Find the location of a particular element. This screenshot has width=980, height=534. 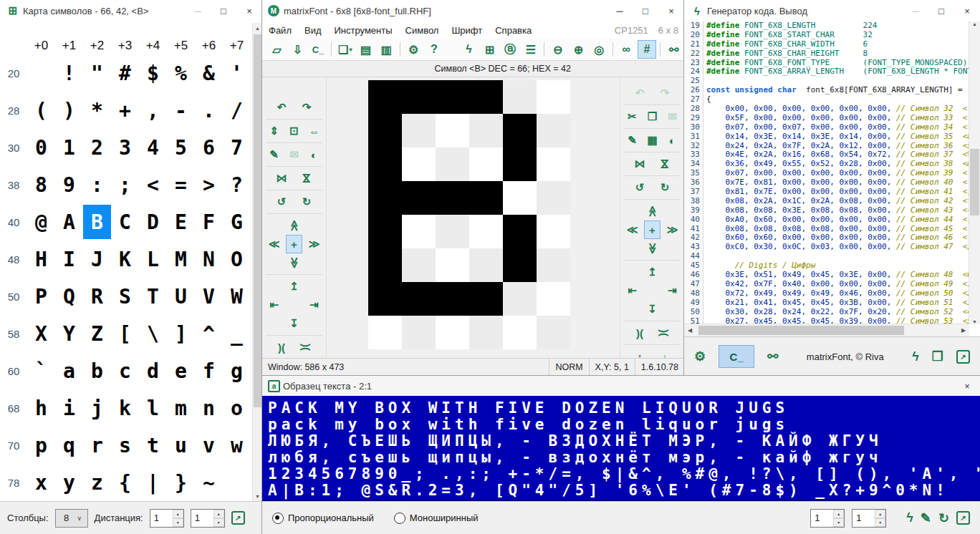

charmap-cell: = is located at coordinates (181, 185).